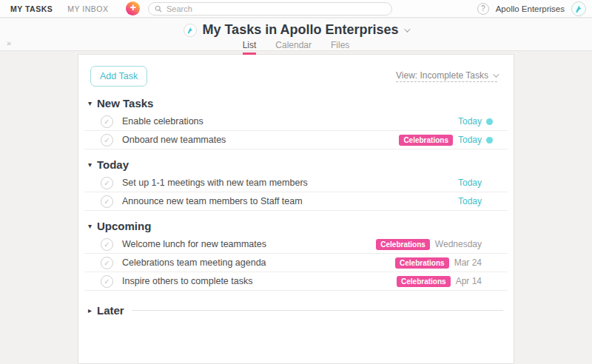 The image size is (592, 364). What do you see at coordinates (259, 263) in the screenshot?
I see `task-title: Celebrations team meeting agenda` at bounding box center [259, 263].